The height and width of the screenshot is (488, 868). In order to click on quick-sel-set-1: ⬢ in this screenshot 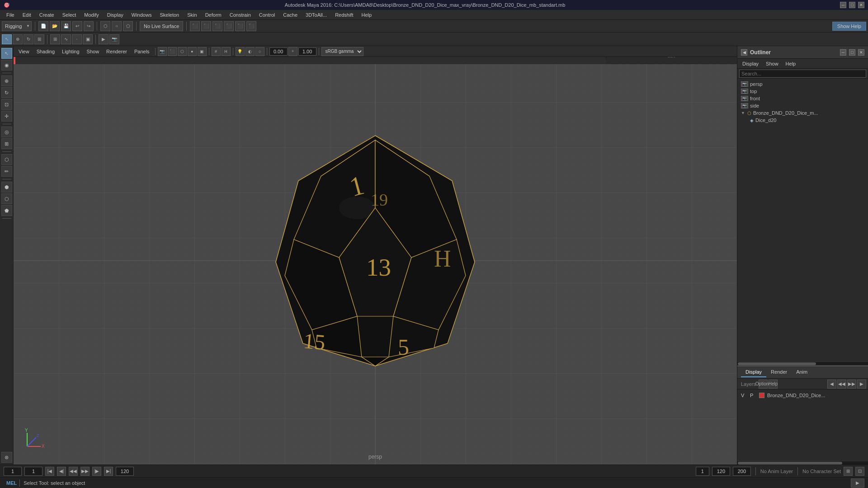, I will do `click(7, 187)`.